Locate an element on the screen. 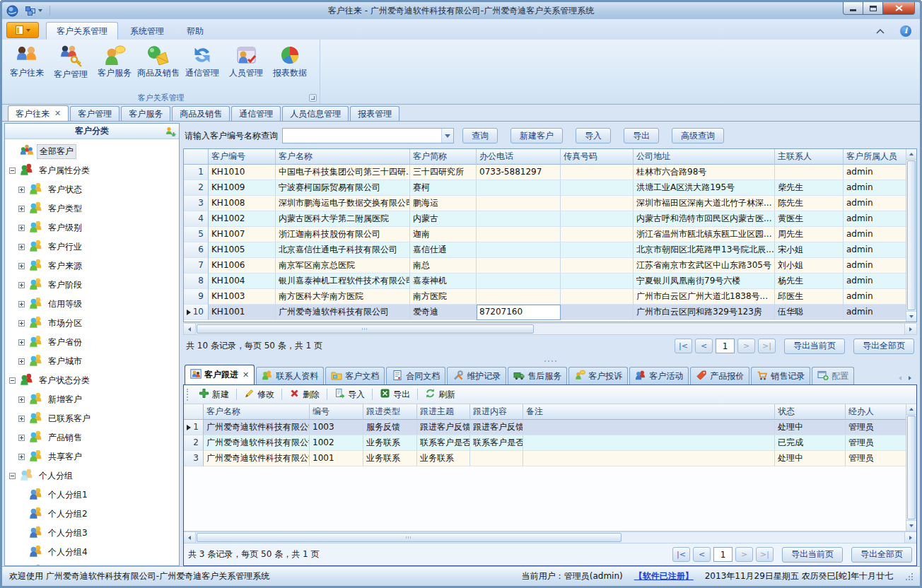 The image size is (922, 588). doc-tab-报表管理: 报表管理 is located at coordinates (375, 113).